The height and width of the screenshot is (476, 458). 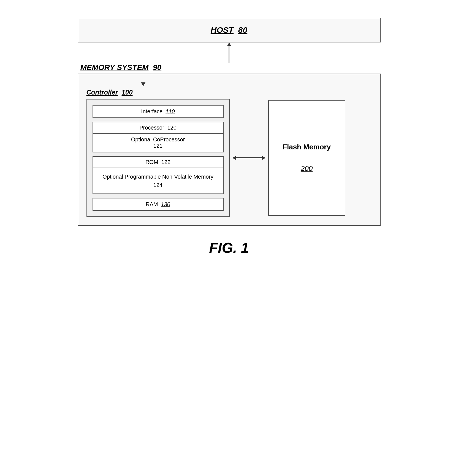 I want to click on interface-label: Interface, so click(x=152, y=111).